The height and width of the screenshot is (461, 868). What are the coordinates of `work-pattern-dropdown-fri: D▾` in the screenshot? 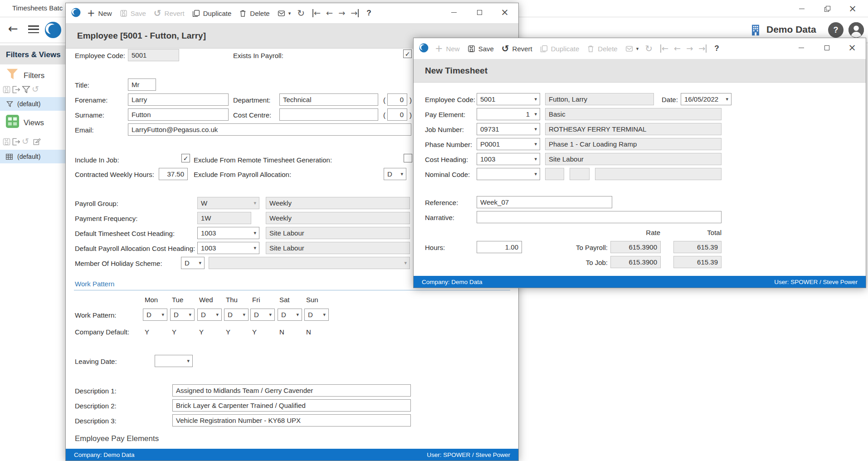 It's located at (263, 315).